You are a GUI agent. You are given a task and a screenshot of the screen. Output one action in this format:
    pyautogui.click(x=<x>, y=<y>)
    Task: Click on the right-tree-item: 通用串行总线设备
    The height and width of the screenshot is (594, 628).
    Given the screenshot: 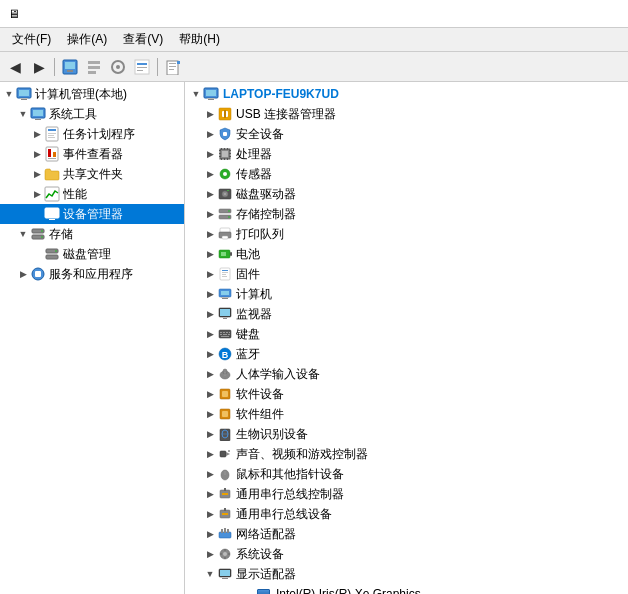 What is the action you would take?
    pyautogui.click(x=406, y=514)
    